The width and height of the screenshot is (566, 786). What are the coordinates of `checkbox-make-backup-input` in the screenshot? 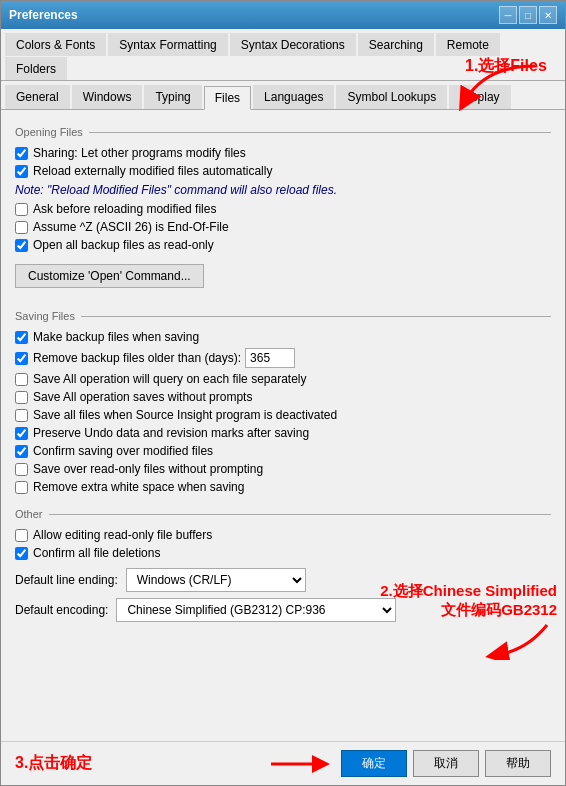 It's located at (22, 338).